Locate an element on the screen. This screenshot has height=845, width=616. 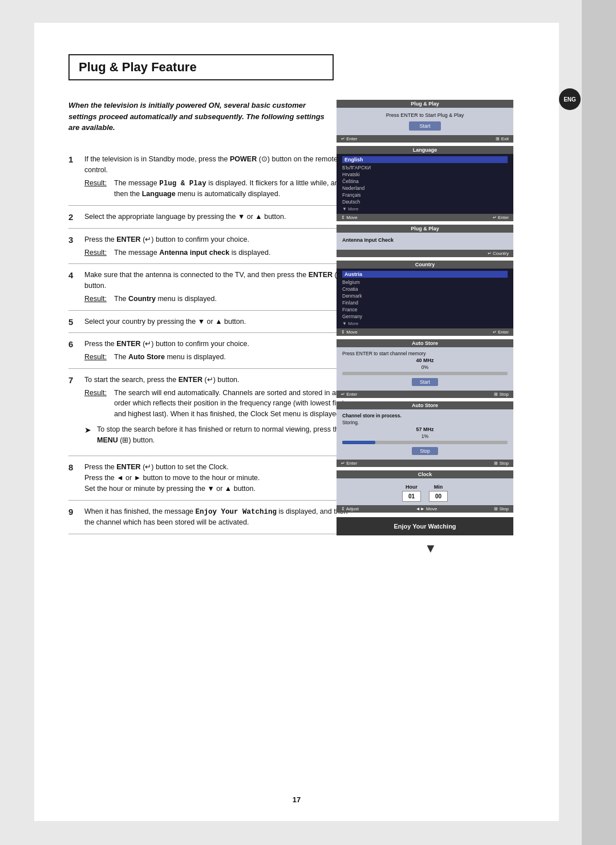
clock-min-label: Min is located at coordinates (438, 487).